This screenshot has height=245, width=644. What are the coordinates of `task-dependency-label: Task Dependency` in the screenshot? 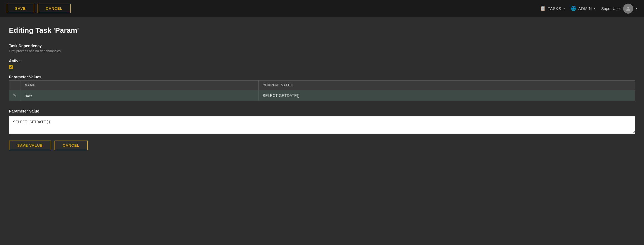 It's located at (322, 46).